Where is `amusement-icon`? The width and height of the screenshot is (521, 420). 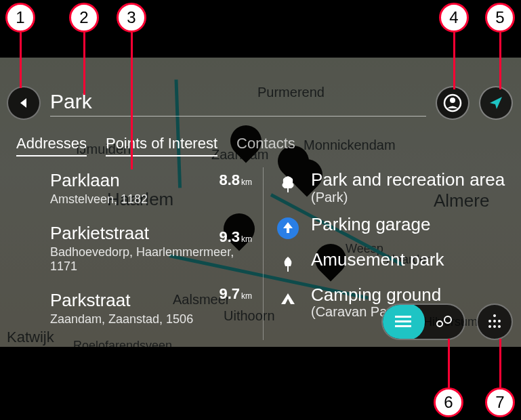
amusement-icon is located at coordinates (288, 264).